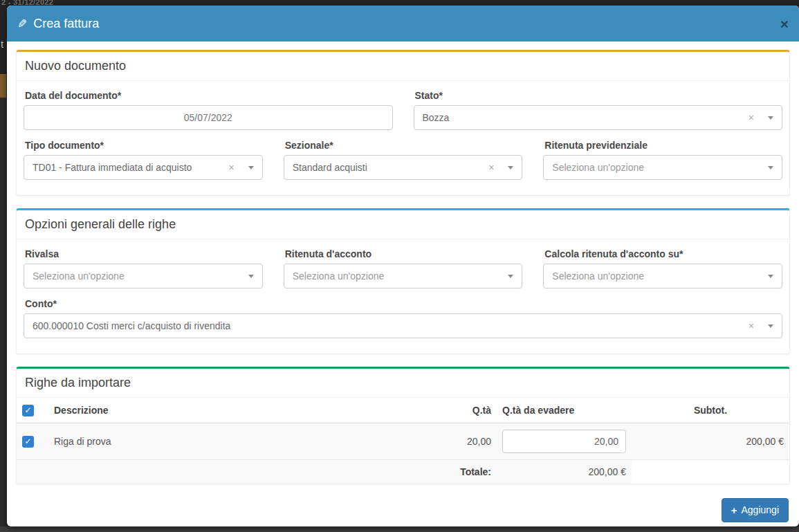 This screenshot has height=532, width=799. Describe the element at coordinates (257, 472) in the screenshot. I see `total-label: Totale:` at that location.